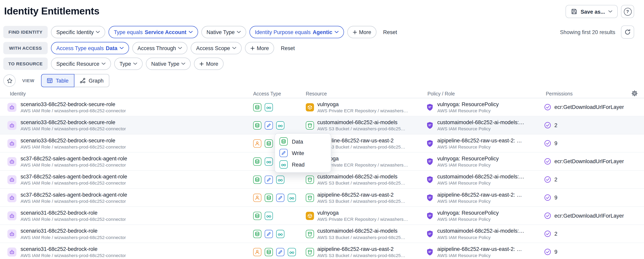 The width and height of the screenshot is (644, 259). Describe the element at coordinates (288, 48) in the screenshot. I see `reset-with-access-button: Reset` at that location.